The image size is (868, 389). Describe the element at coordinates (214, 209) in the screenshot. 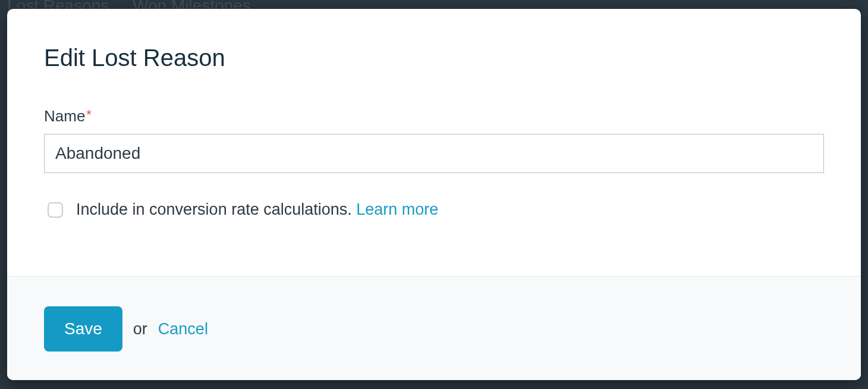

I see `checkbox-text: Include in conversion rate calculations.` at that location.